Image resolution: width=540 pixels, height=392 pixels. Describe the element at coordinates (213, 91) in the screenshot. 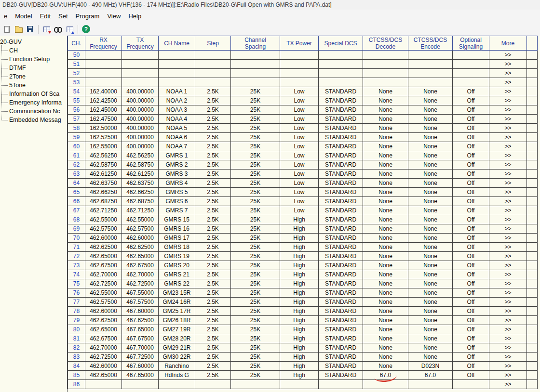

I see `cell-step: 2.5K` at that location.